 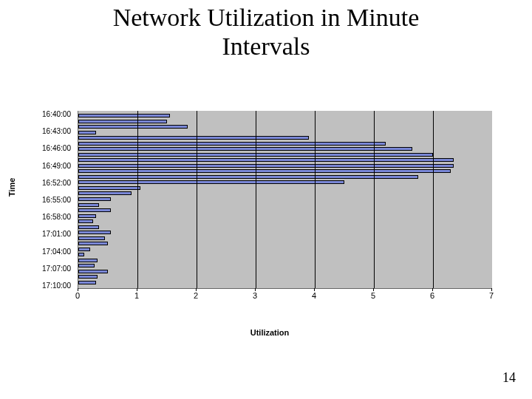 What do you see at coordinates (56, 217) in the screenshot?
I see `y-tick-label: 16:58:00` at bounding box center [56, 217].